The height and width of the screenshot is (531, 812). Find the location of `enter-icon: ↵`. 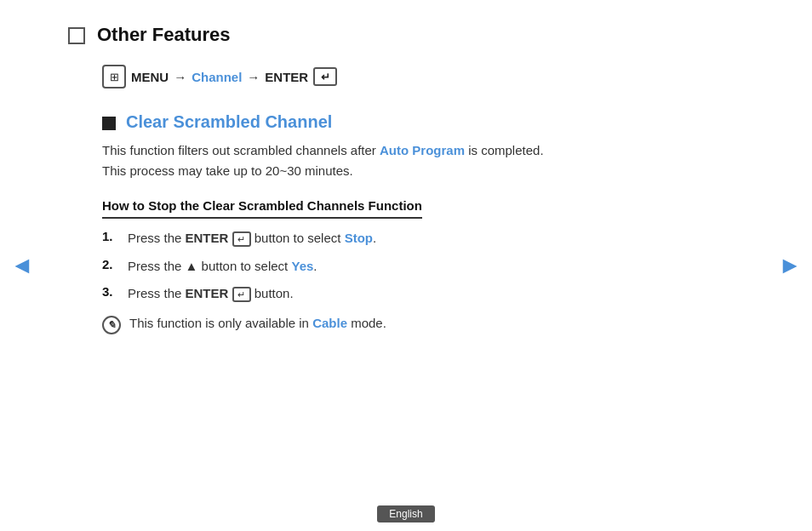

enter-icon: ↵ is located at coordinates (325, 77).